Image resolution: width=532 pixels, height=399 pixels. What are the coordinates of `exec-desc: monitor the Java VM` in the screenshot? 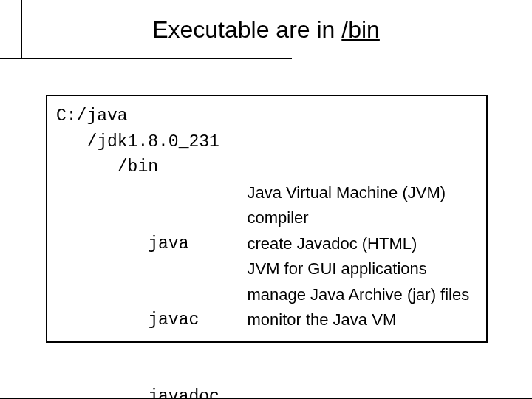 It's located at (358, 321).